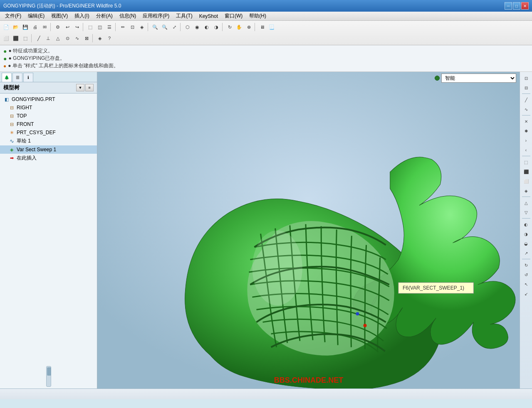 The image size is (532, 408). I want to click on btn-t2-10: ◈, so click(100, 38).